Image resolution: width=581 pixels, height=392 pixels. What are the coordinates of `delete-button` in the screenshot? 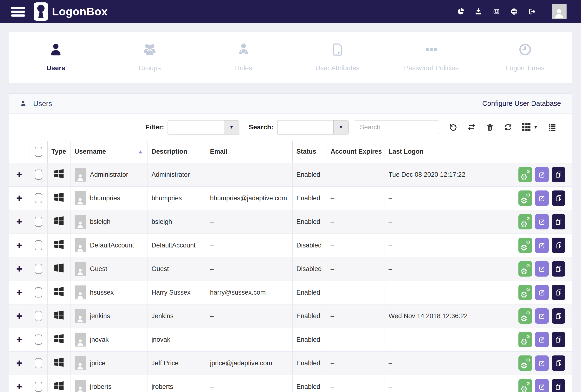 It's located at (490, 127).